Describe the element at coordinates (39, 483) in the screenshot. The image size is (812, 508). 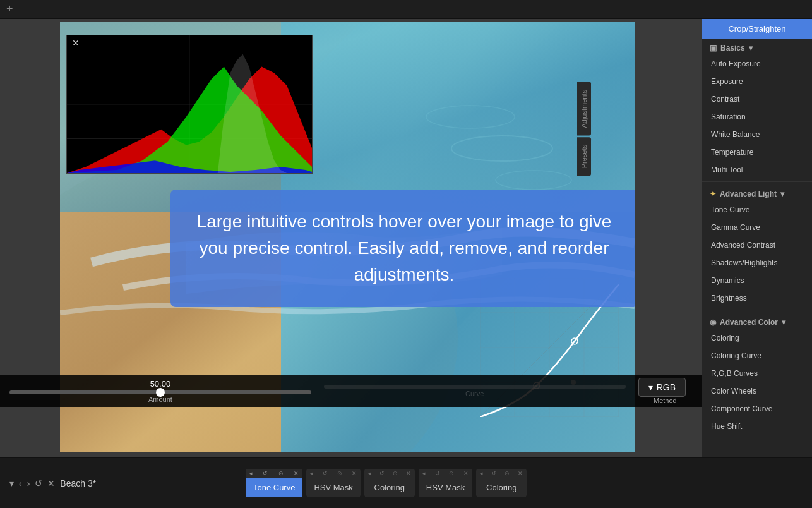
I see `reset-snapshot-button: ↺` at that location.